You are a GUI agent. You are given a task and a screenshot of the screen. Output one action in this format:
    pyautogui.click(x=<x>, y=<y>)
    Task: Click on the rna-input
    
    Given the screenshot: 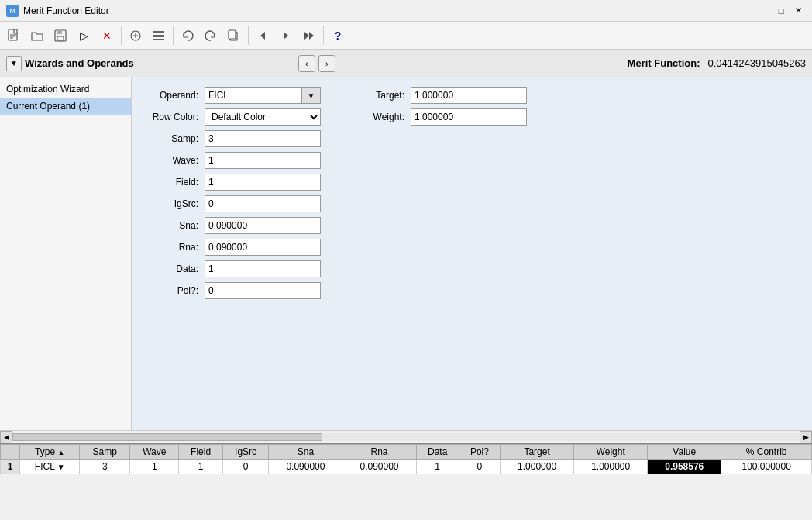 What is the action you would take?
    pyautogui.click(x=263, y=247)
    